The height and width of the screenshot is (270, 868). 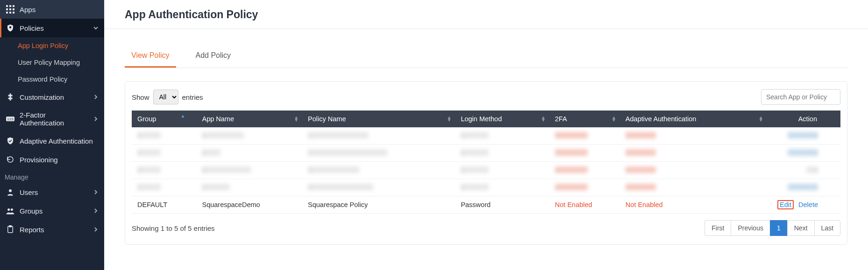 What do you see at coordinates (773, 228) in the screenshot?
I see `pagination: First Previous 1 Next Last` at bounding box center [773, 228].